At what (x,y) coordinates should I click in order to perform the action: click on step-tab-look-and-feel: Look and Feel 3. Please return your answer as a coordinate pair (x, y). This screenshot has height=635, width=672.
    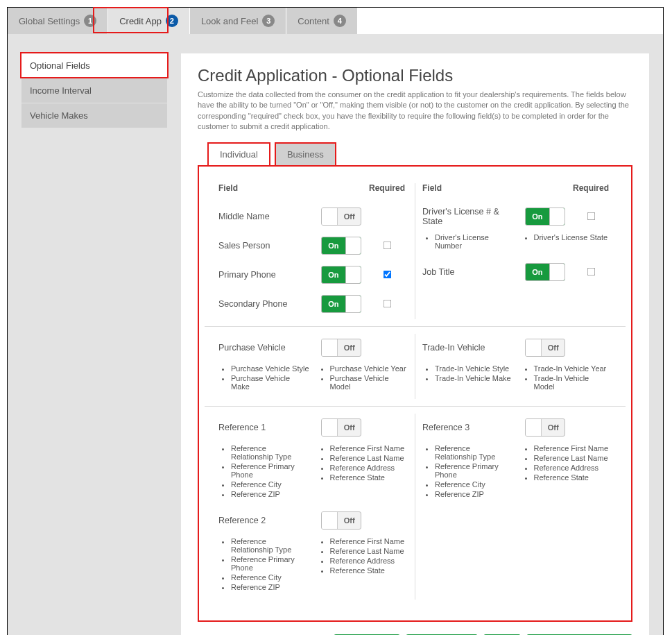
    Looking at the image, I should click on (239, 21).